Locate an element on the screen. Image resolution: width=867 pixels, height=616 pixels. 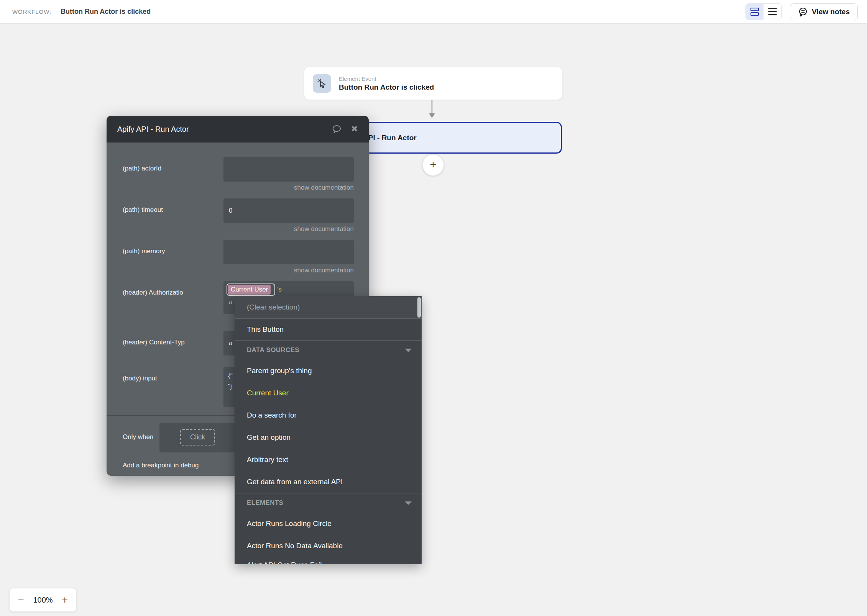
dropdown-item: Actor Runs Loading Circle is located at coordinates (328, 524).